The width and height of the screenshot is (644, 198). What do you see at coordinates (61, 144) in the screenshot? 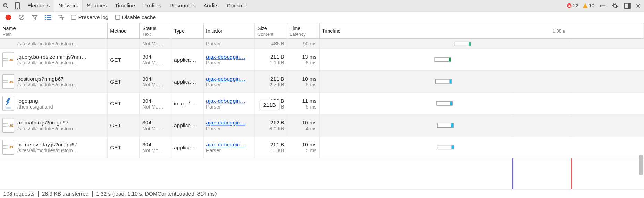
I see `file-name: home-overlay.js?nmgb67` at bounding box center [61, 144].